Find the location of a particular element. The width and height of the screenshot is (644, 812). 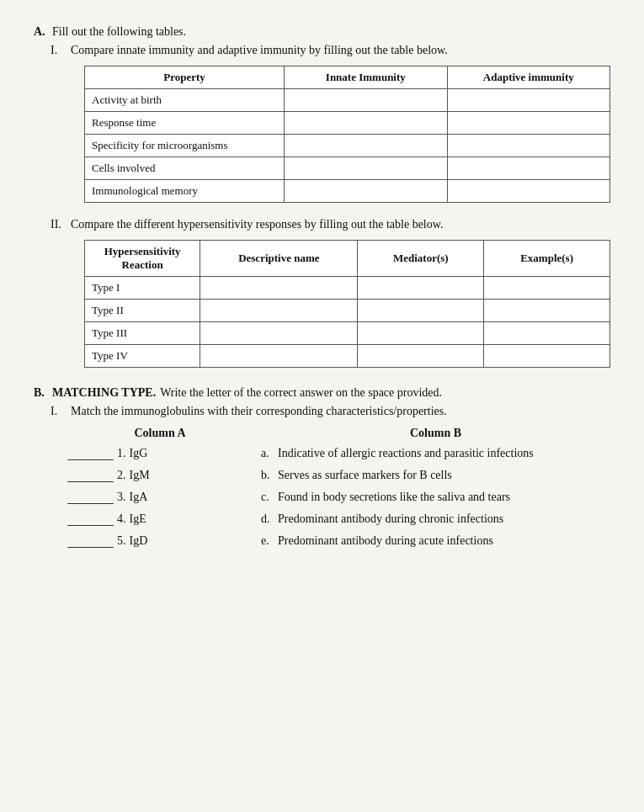

property-cell: Specificity for microorganisms is located at coordinates (185, 146).